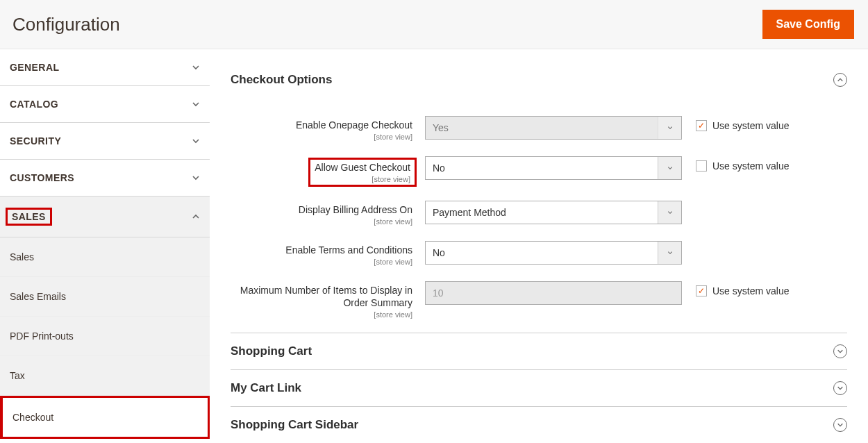 This screenshot has height=443, width=868. I want to click on section-title: Checkout Options, so click(281, 80).